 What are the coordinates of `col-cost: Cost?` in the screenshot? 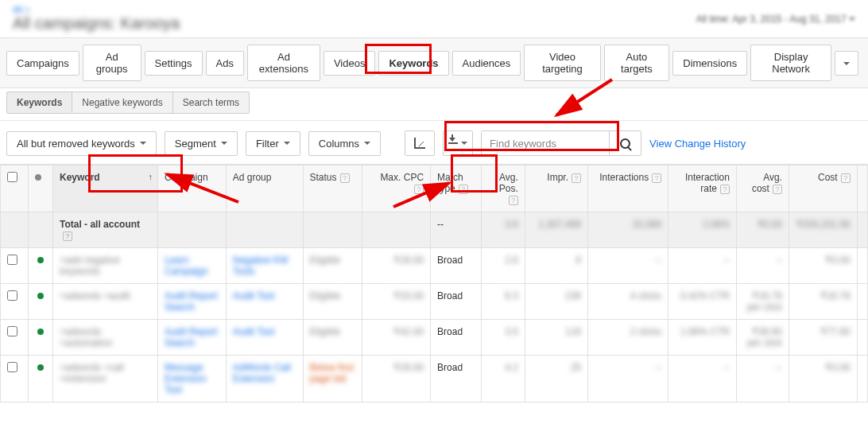 It's located at (823, 189).